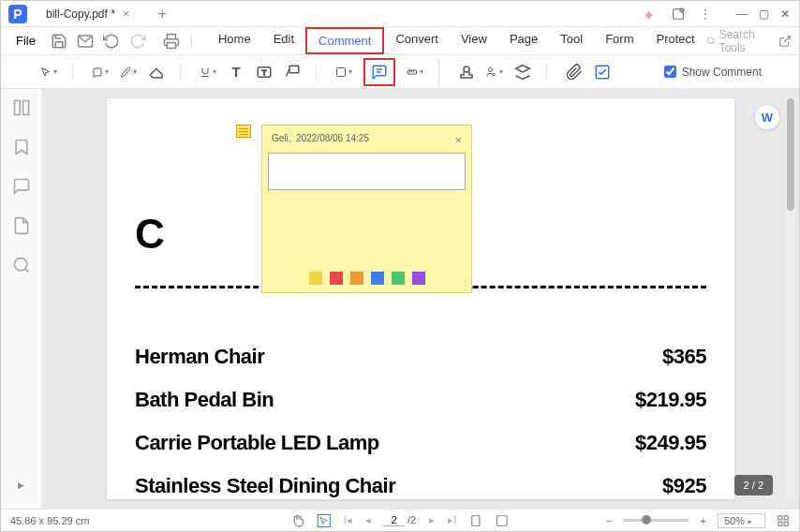  I want to click on text-tool: T, so click(236, 72).